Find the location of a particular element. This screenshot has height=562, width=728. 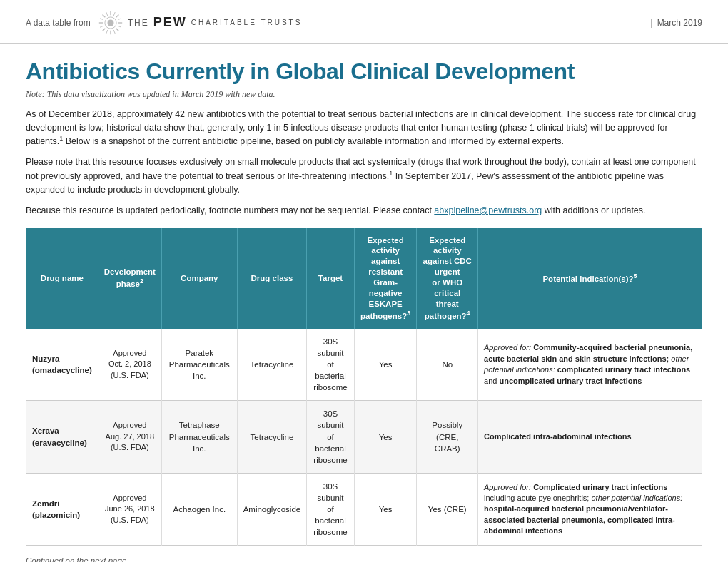

drug-name-cell: Nuzyra(omadacycline) is located at coordinates (62, 365).